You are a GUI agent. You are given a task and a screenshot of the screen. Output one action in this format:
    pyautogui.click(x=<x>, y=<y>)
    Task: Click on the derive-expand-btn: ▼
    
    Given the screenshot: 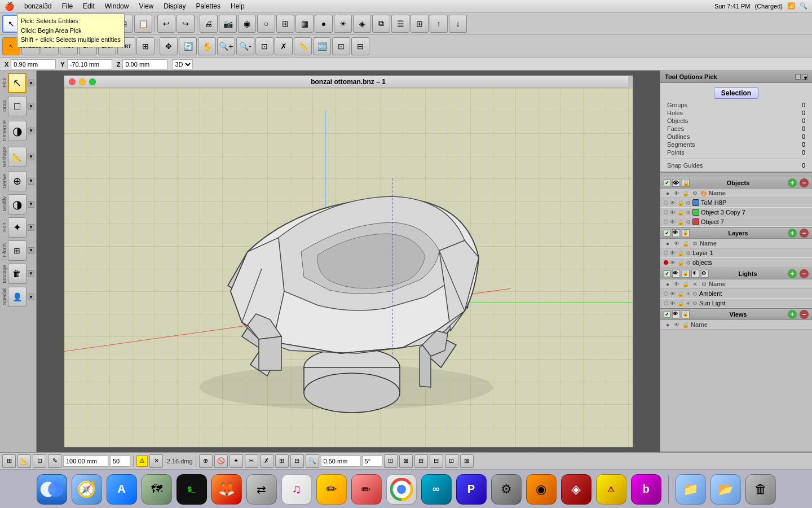 What is the action you would take?
    pyautogui.click(x=31, y=181)
    